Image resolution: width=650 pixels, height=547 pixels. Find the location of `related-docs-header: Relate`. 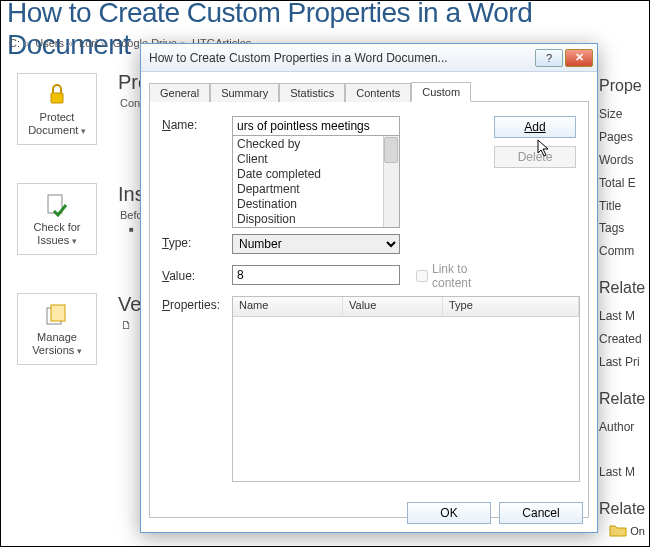

related-docs-header: Relate is located at coordinates (624, 509).